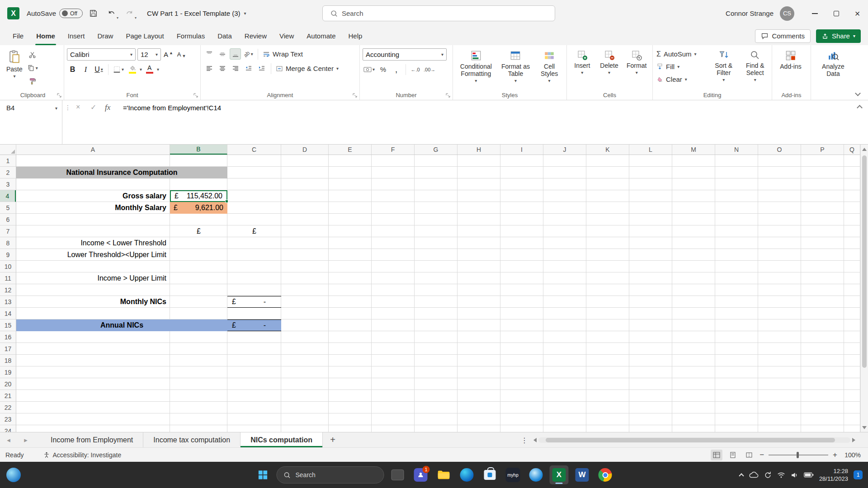  Describe the element at coordinates (8, 408) in the screenshot. I see `row-header-22: 22` at that location.